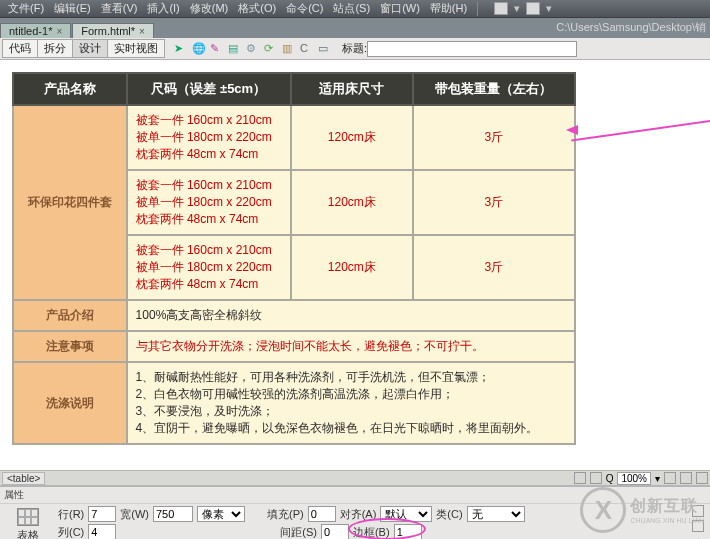 The image size is (710, 539). Describe the element at coordinates (351, 316) in the screenshot. I see `cell-intro: 100%高支高密全棉斜纹` at that location.